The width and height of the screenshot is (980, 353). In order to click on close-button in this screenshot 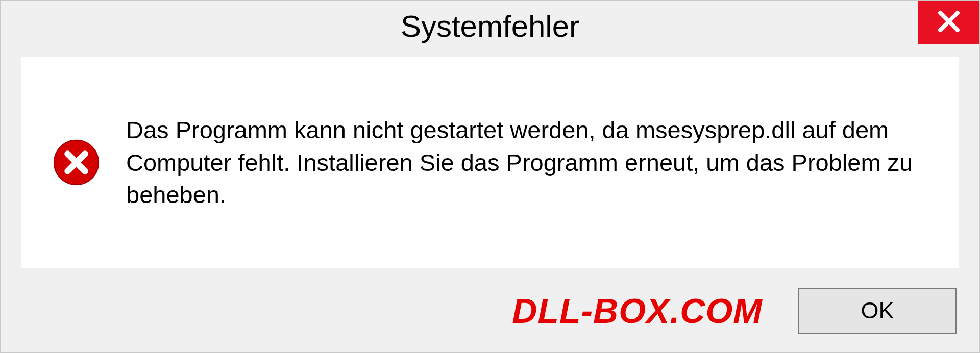, I will do `click(949, 22)`.